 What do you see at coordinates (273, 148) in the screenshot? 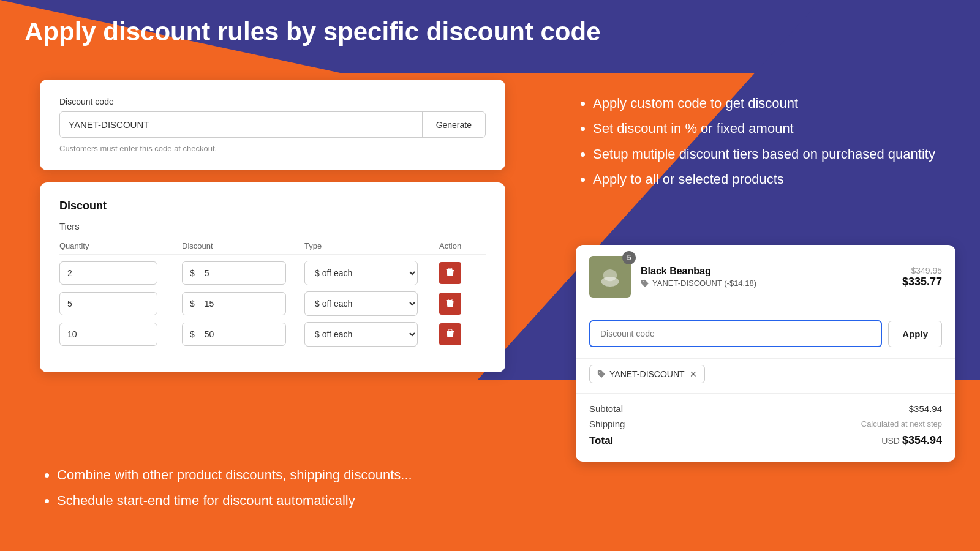
I see `hint-text: Customers must enter this code at checko…` at bounding box center [273, 148].